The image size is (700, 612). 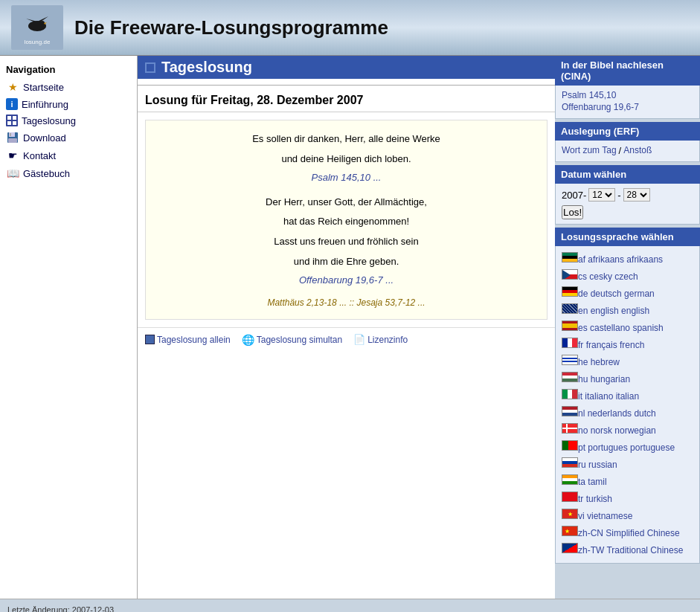 What do you see at coordinates (570, 326) in the screenshot?
I see `flag-es` at bounding box center [570, 326].